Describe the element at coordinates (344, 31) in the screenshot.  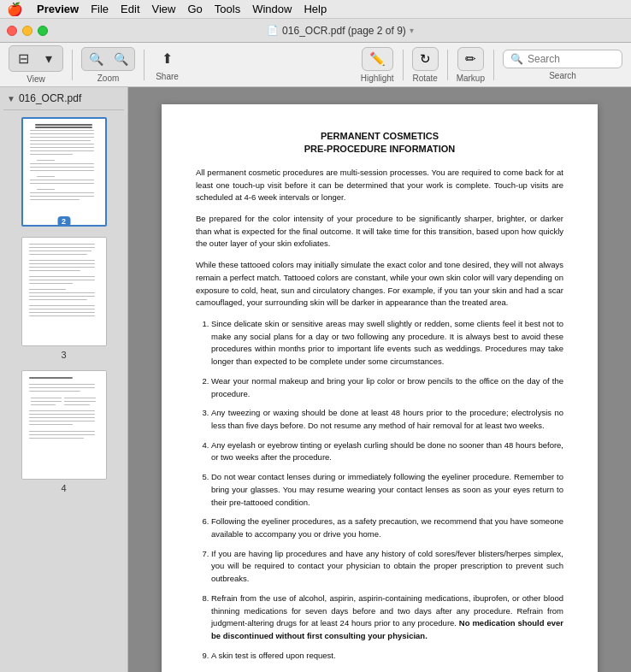
I see `title-text: 016_OCR.pdf (page 2 of 9)` at that location.